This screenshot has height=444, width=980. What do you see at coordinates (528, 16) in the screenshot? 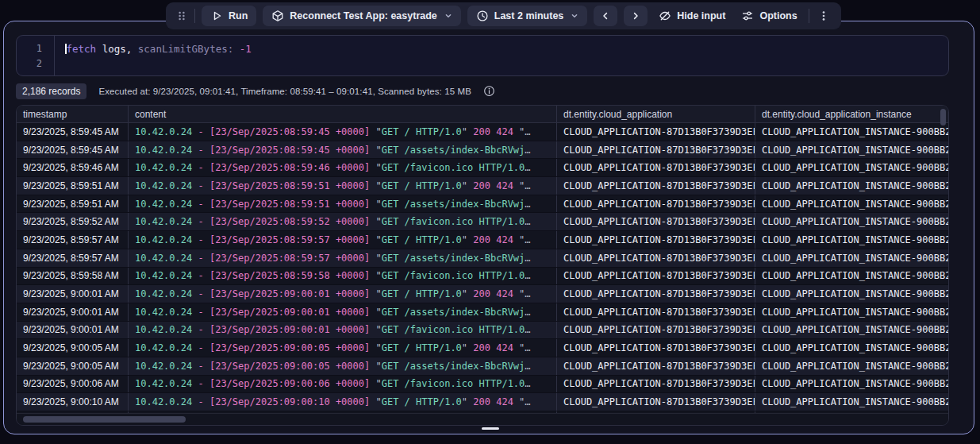
I see `timeframe-dropdown: Last 2 minutes` at bounding box center [528, 16].